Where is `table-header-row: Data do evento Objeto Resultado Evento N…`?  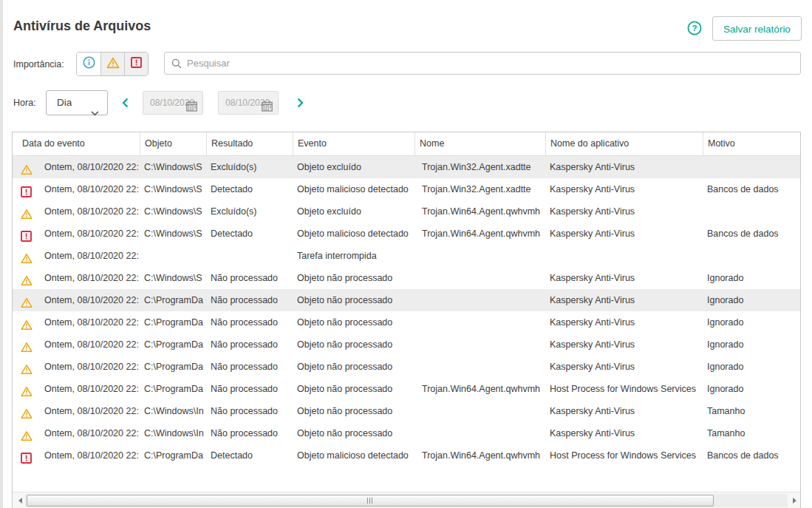 table-header-row: Data do evento Objeto Resultado Evento N… is located at coordinates (406, 144).